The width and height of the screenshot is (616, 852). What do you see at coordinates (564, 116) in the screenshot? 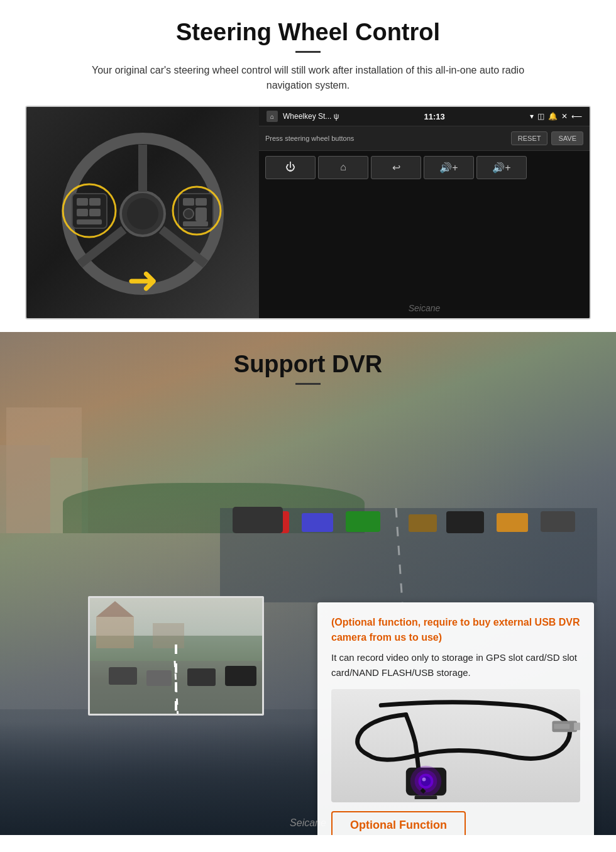
I see `close-icon: ✕` at bounding box center [564, 116].